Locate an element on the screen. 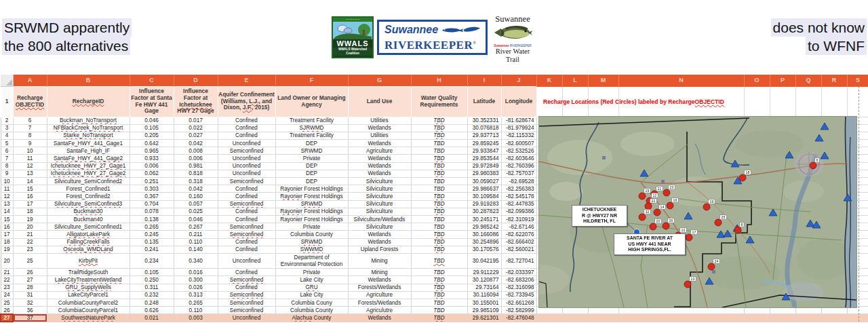 This screenshot has width=868, height=323. cell: ColumbiaCountyParcel1 is located at coordinates (88, 311).